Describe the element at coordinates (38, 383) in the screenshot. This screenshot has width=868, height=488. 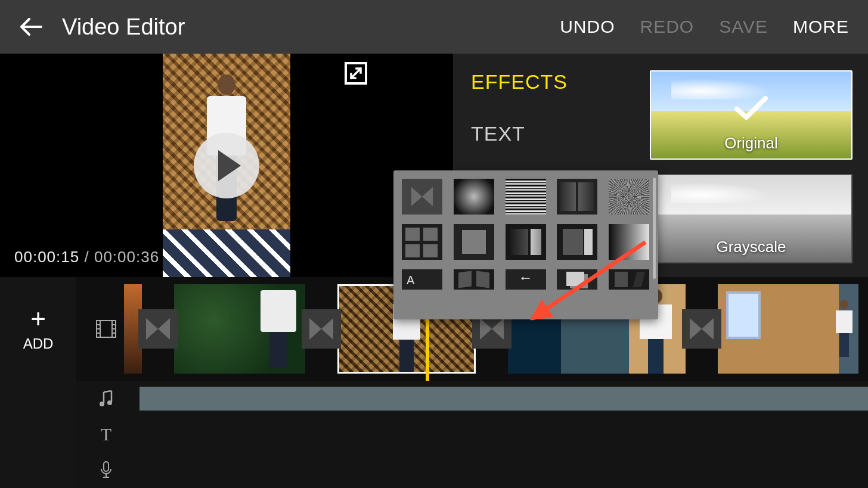
I see `timeline-left-rail: + ADD` at that location.